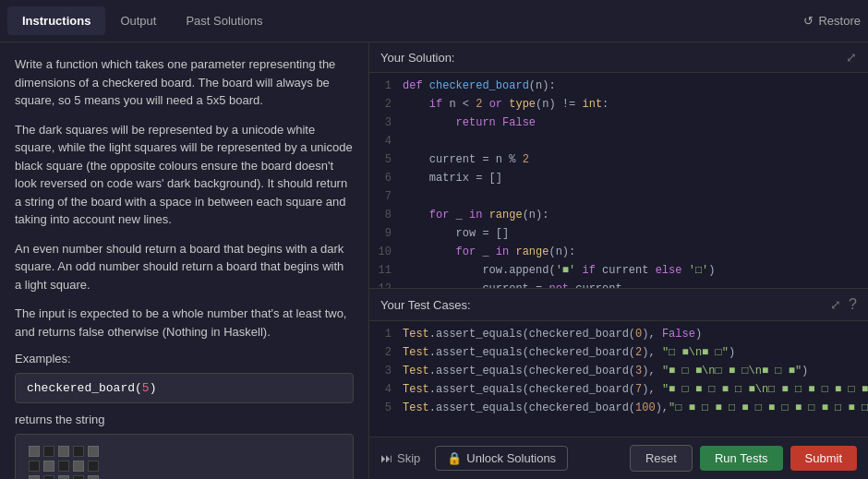  I want to click on board-grid, so click(185, 456).